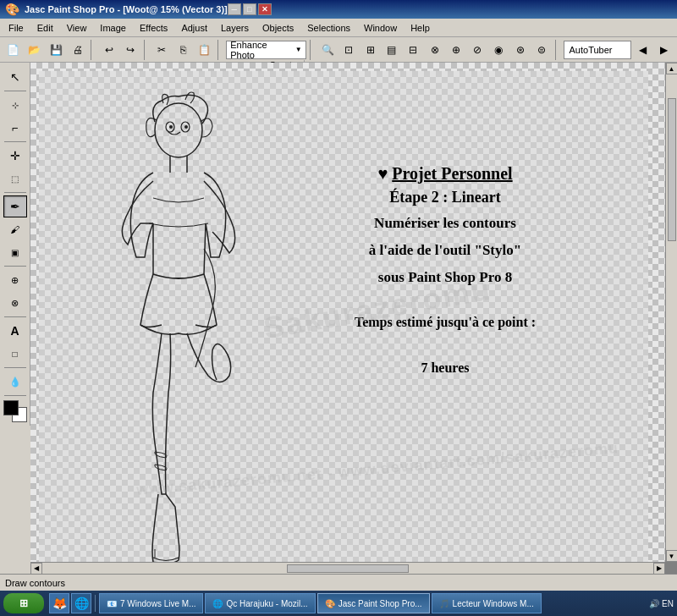 The height and width of the screenshot is (616, 677). I want to click on tool5-button: ⊗, so click(435, 50).